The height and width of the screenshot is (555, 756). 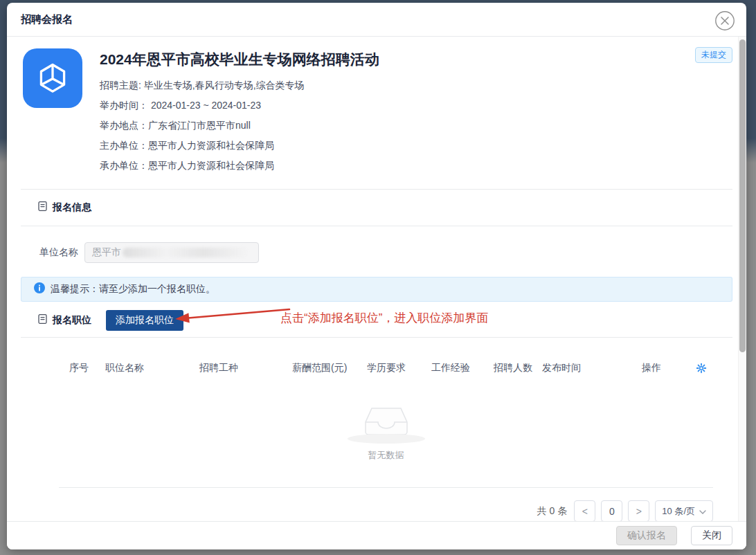 I want to click on pagination-next-button: >, so click(x=638, y=511).